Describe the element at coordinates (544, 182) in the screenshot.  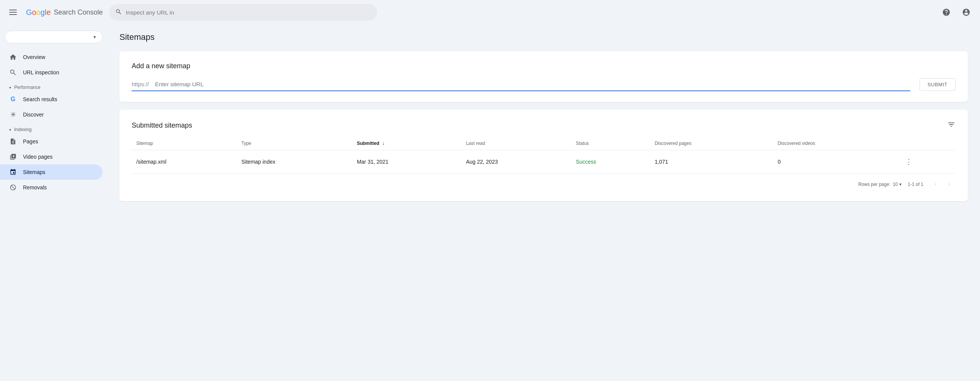
I see `pagination: Rows per page: 10 ▾ 1-1 of 1` at that location.